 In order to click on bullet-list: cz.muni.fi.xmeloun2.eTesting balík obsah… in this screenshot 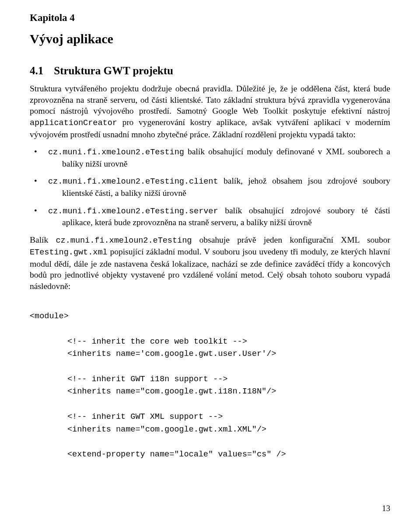, I will do `click(210, 187)`.